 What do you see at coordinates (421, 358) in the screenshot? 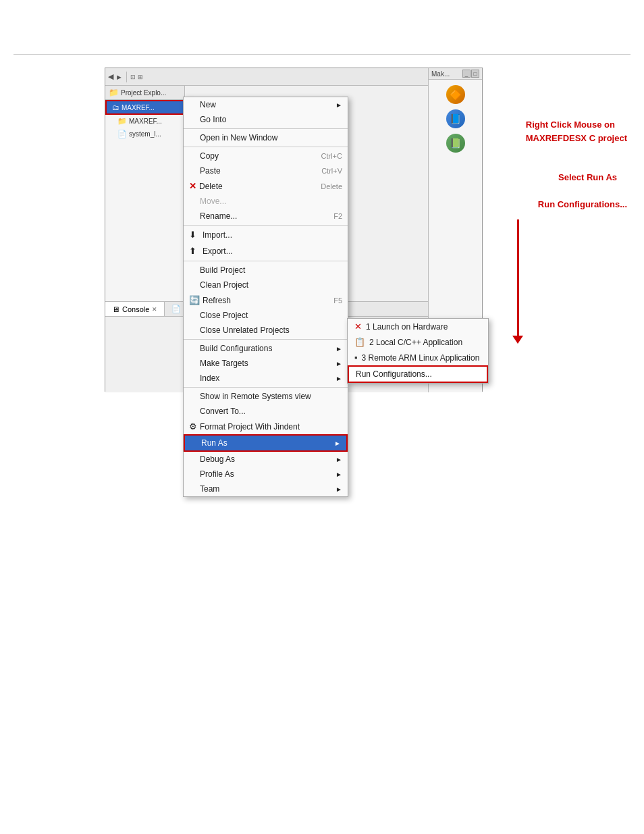
I see `submenu-item-remote-arm-label: 3 Remote ARM Linux Application` at bounding box center [421, 358].